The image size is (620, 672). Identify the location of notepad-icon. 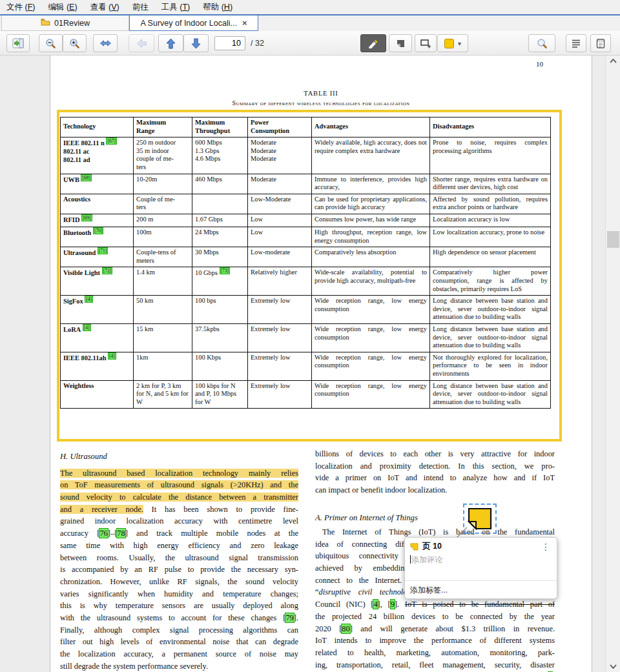
(601, 43).